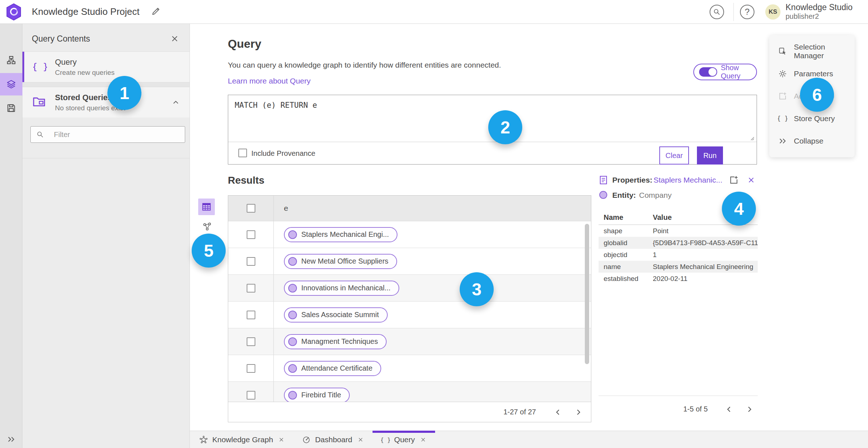 The width and height of the screenshot is (868, 448). I want to click on side-menu-item-collapse: Collapse, so click(812, 141).